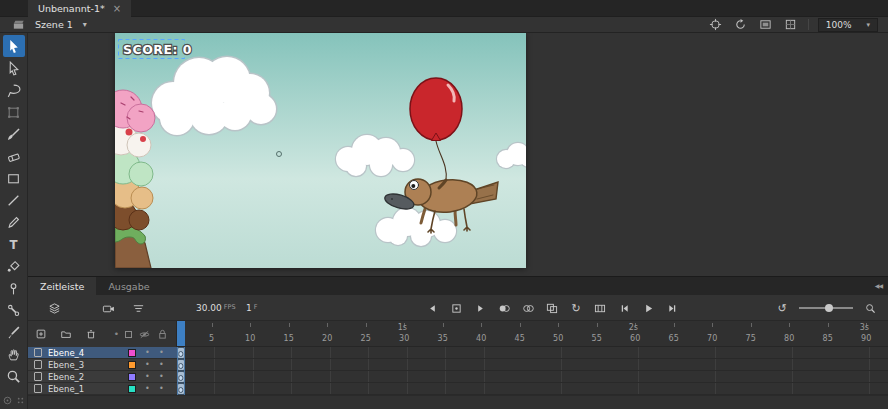  I want to click on tab-zeitleiste: Zeitleiste, so click(62, 286).